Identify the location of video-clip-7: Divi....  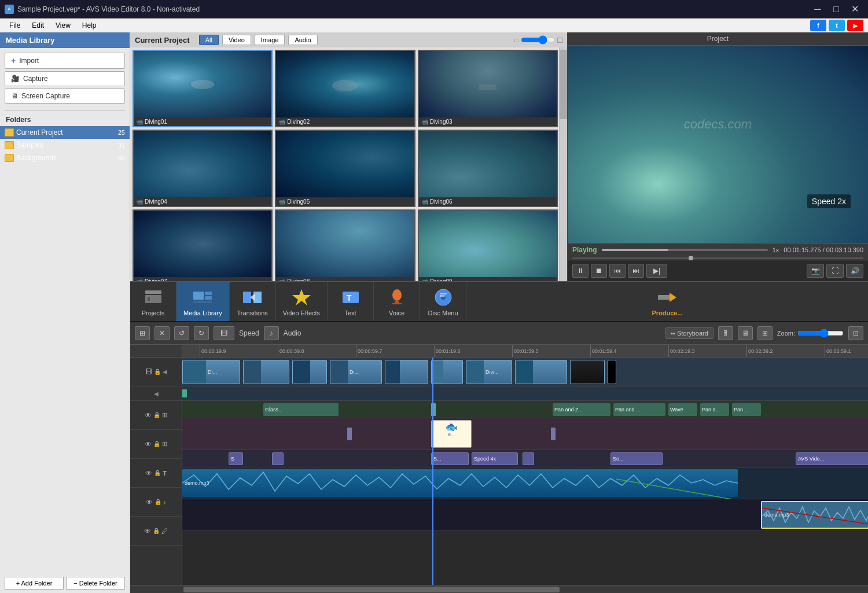
(489, 372).